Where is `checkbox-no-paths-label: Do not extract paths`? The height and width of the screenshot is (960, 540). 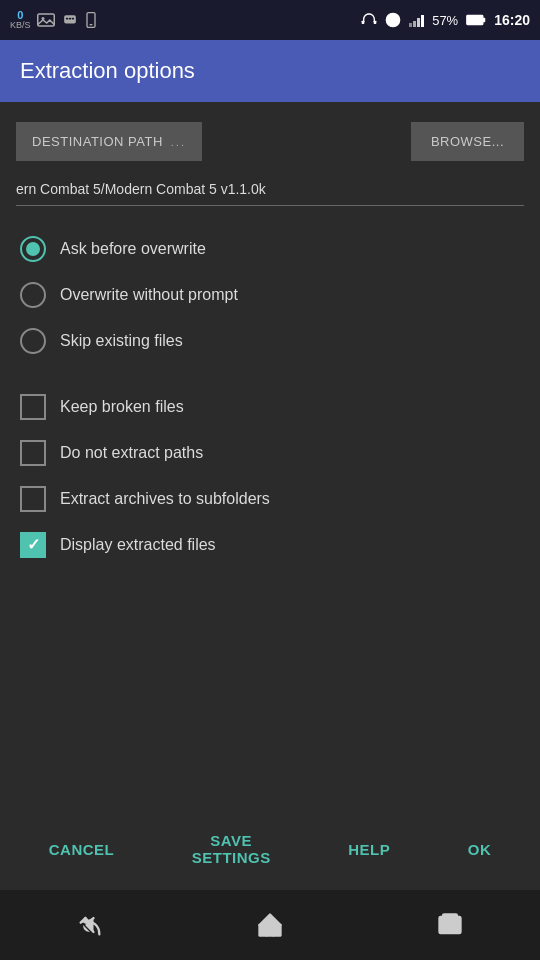 checkbox-no-paths-label: Do not extract paths is located at coordinates (132, 453).